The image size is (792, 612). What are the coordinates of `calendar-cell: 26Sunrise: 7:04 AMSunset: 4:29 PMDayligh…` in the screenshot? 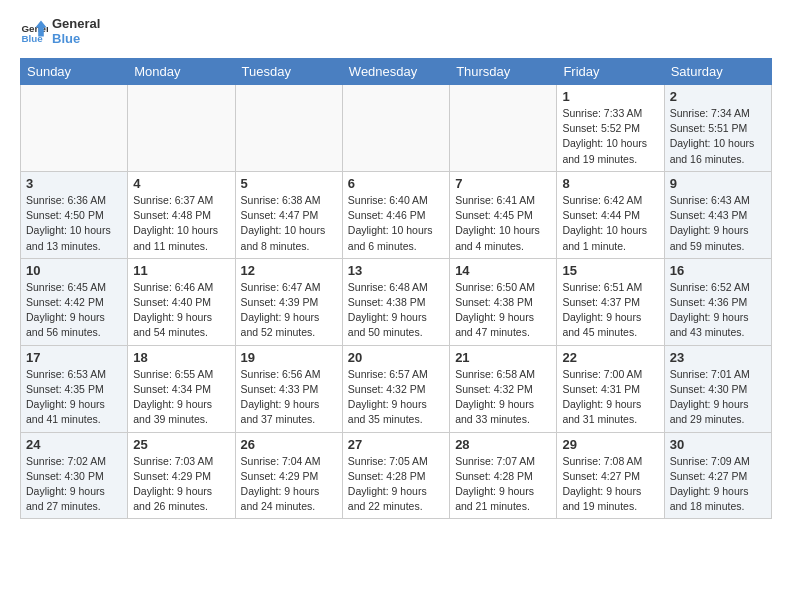 It's located at (288, 476).